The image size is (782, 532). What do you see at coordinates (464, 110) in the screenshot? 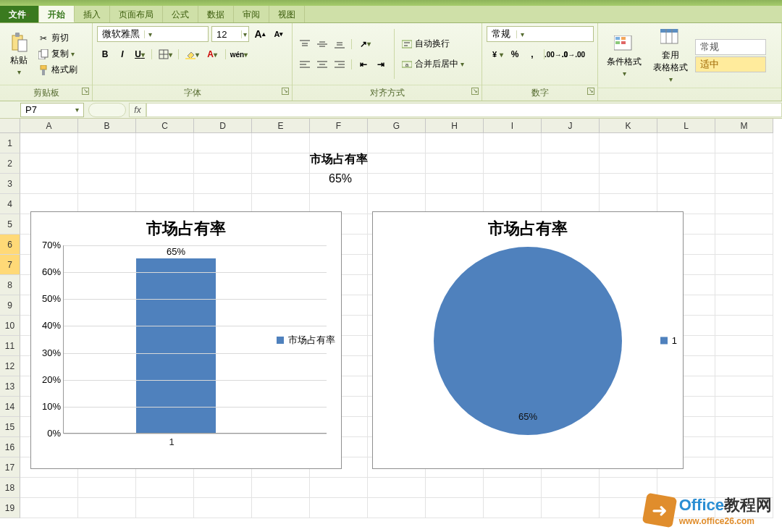
I see `formula-input` at bounding box center [464, 110].